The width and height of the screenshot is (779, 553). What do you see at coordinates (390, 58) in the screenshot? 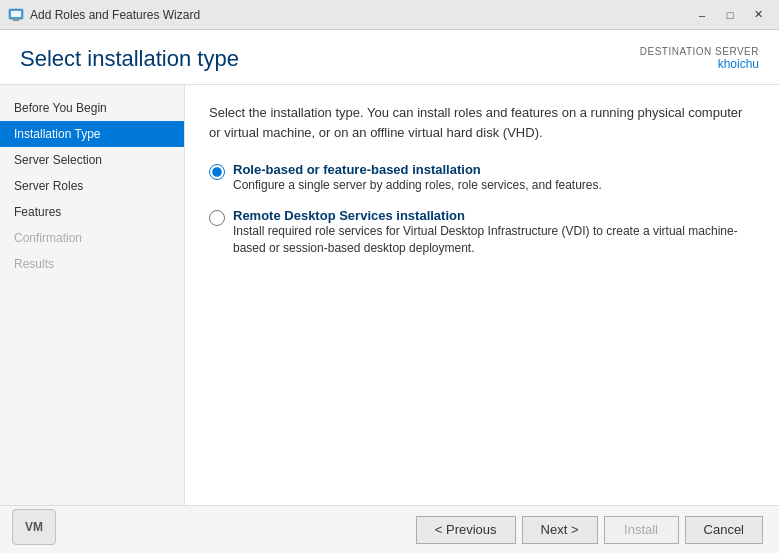
I see `wizard-header: Select installation type DESTINATION SER…` at bounding box center [390, 58].